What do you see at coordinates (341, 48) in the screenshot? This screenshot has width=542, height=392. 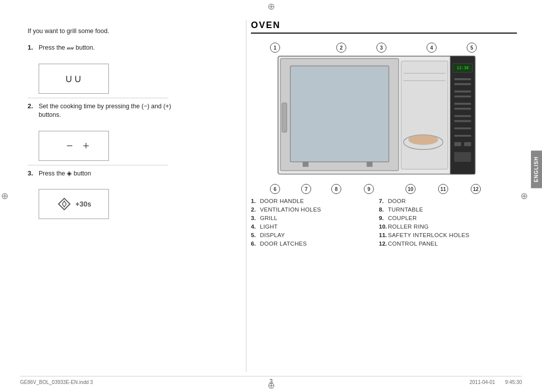 I see `label-2: 2` at bounding box center [341, 48].